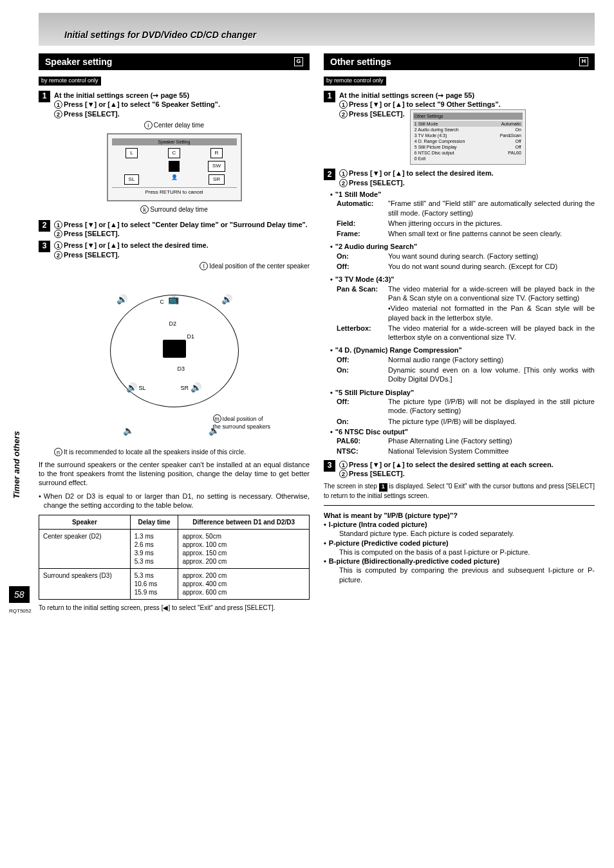 The height and width of the screenshot is (868, 614). Describe the element at coordinates (460, 515) in the screenshot. I see `ipb-question: What is meant by "I/P/B (picture type)"?` at that location.